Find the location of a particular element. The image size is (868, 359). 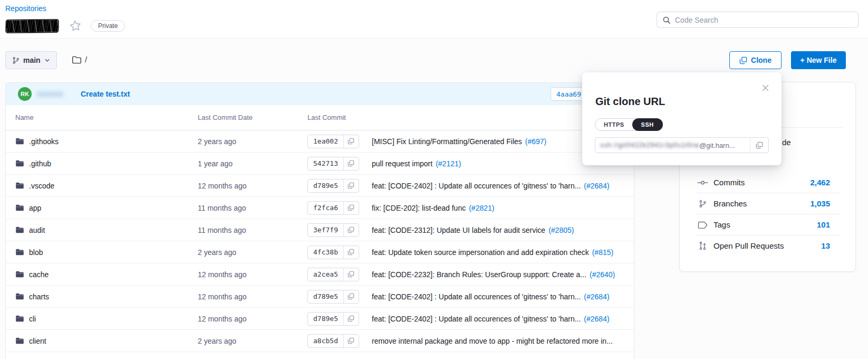

commit-message: pull request import is located at coordinates (402, 164).